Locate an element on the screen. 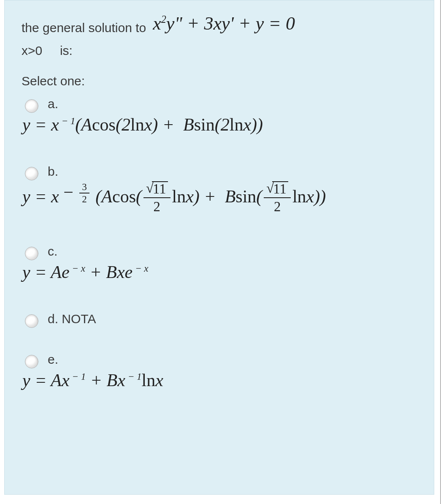 The width and height of the screenshot is (441, 504). option-c-letter: c. is located at coordinates (98, 251).